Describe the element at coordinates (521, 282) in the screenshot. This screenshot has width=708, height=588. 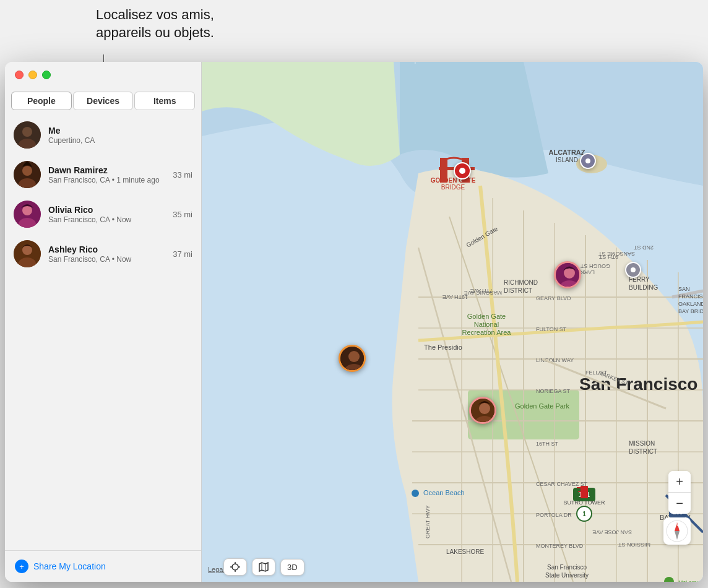
I see `svg-text: RICHMOND` at that location.